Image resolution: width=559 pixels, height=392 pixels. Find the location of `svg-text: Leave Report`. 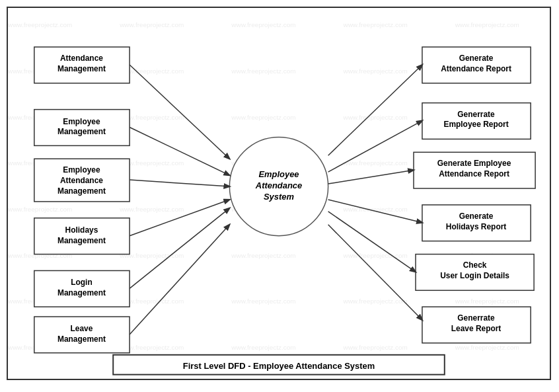

svg-text: Leave Report is located at coordinates (476, 329).